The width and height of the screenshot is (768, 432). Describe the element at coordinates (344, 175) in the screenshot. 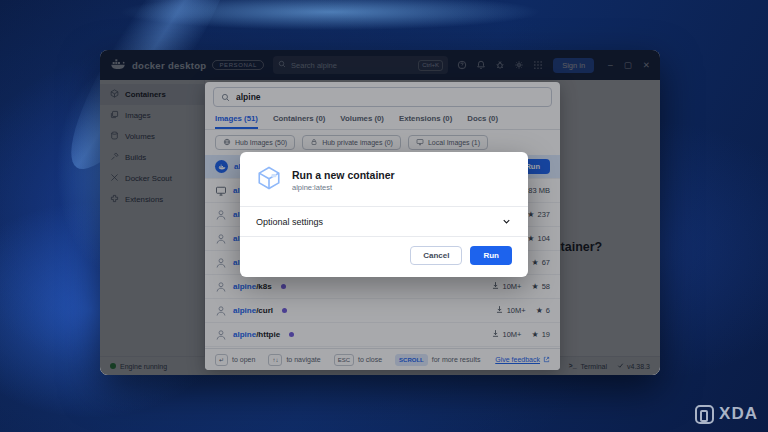

I see `modal-title: Run a new container` at that location.